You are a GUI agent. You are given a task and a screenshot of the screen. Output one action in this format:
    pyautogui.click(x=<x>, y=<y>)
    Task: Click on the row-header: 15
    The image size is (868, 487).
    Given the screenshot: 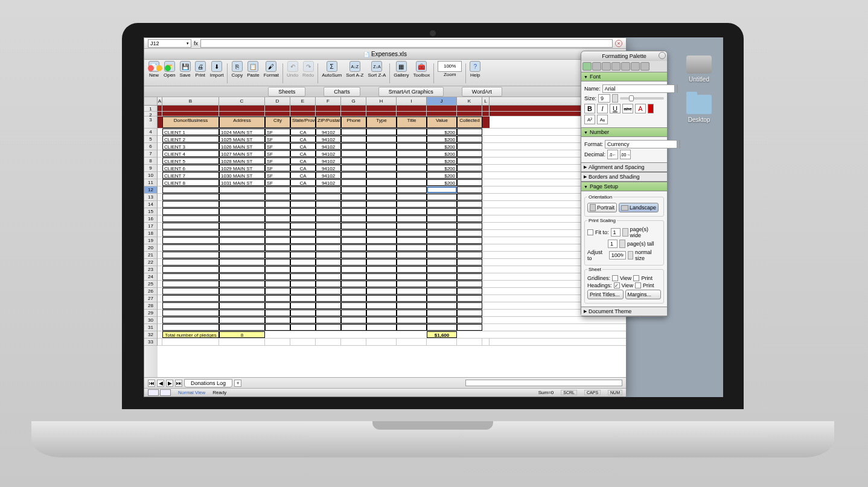 What is the action you would take?
    pyautogui.click(x=151, y=212)
    